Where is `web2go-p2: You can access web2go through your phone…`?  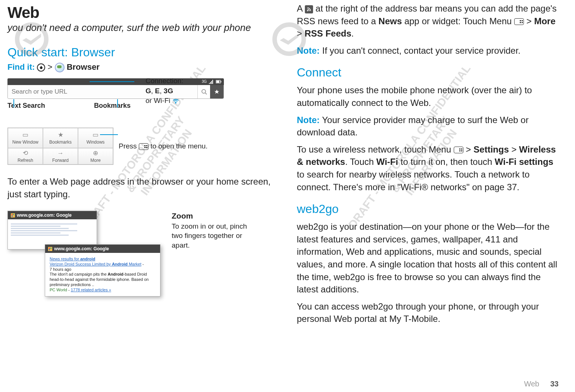 web2go-p2: You can access web2go through your phone… is located at coordinates (429, 313).